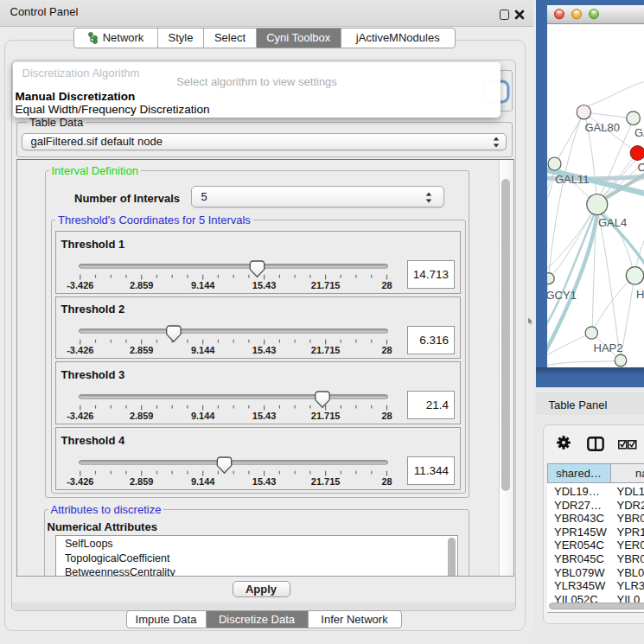 The image size is (644, 644). I want to click on svg-text: GA, so click(640, 133).